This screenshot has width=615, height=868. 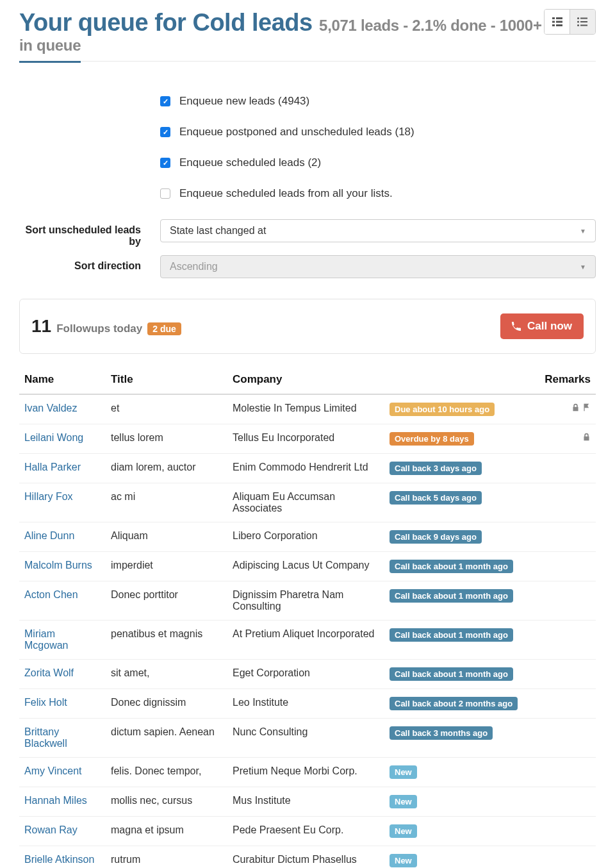 I want to click on sort-direction-select: Ascending ▼, so click(x=378, y=267).